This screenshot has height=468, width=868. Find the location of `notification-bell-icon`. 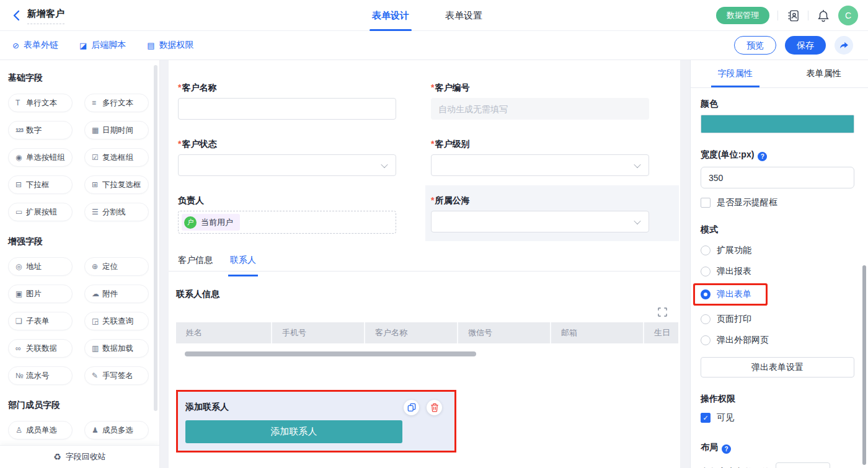

notification-bell-icon is located at coordinates (823, 15).